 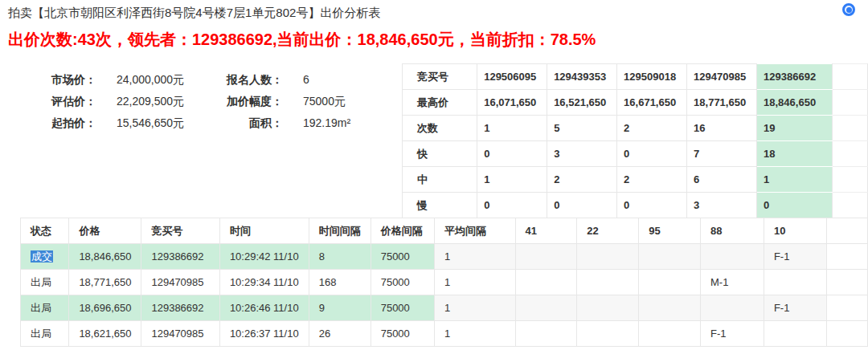 I want to click on time-cell: 10:29:34 11/10, so click(x=264, y=283).